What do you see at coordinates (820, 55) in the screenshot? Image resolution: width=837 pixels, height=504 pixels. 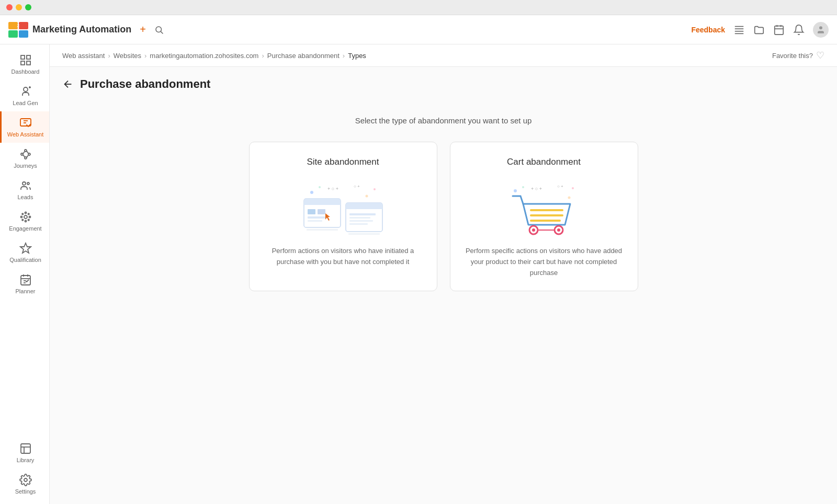 I see `heart-icon: ♡` at bounding box center [820, 55].